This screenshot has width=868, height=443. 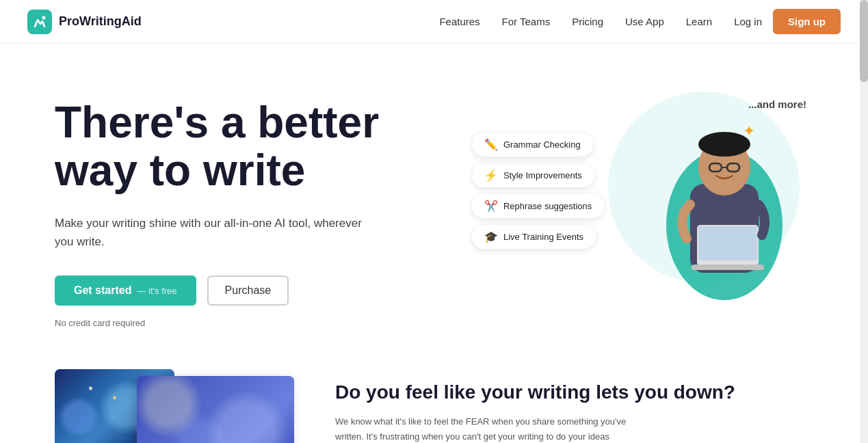 What do you see at coordinates (40, 22) in the screenshot?
I see `logo-icon` at bounding box center [40, 22].